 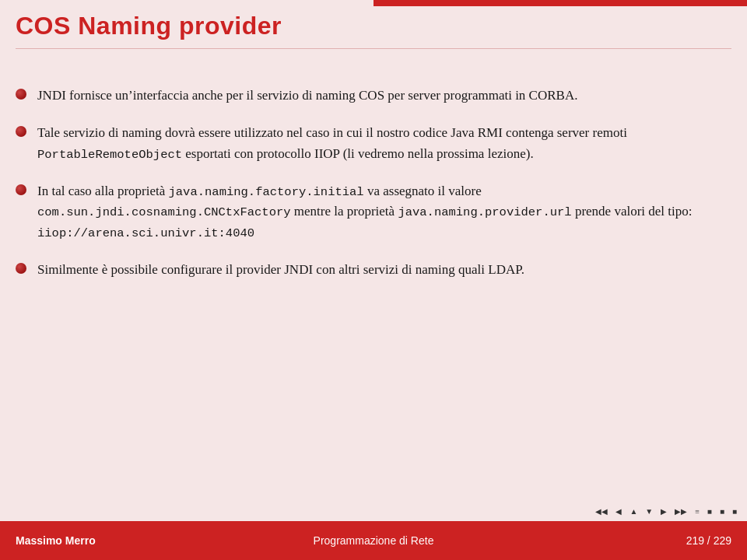 What do you see at coordinates (374, 212) in the screenshot?
I see `list-item: In tal caso alla proprietà java.naming.f…` at bounding box center [374, 212].